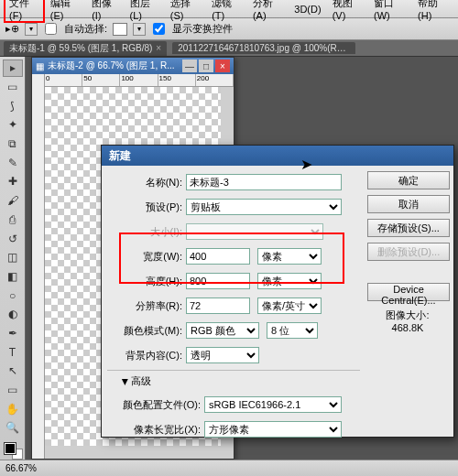 The image size is (458, 476). I want to click on pen-tool: ✒, so click(13, 333).